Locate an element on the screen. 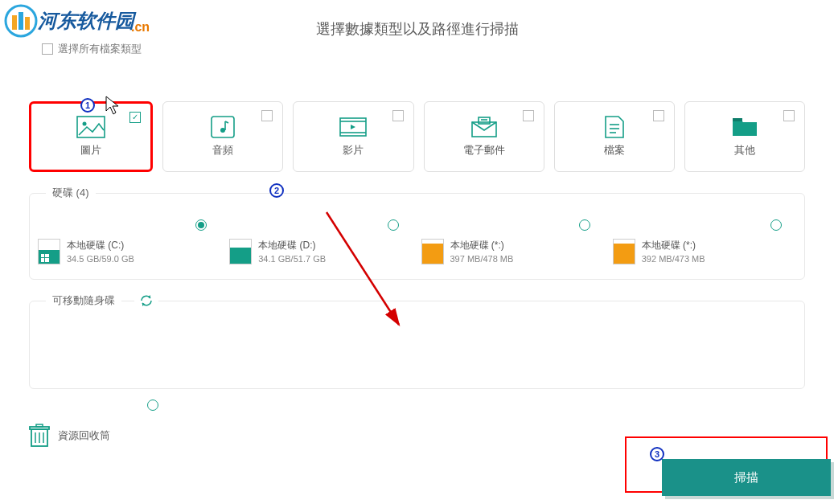  disk-size: 392 MB/473 MB is located at coordinates (674, 259).